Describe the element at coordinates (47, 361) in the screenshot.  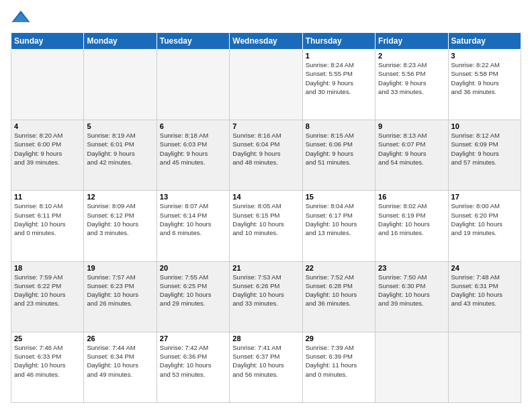
I see `day-info: Sunrise: 7:46 AM Sunset: 6:33 PM Dayligh…` at that location.